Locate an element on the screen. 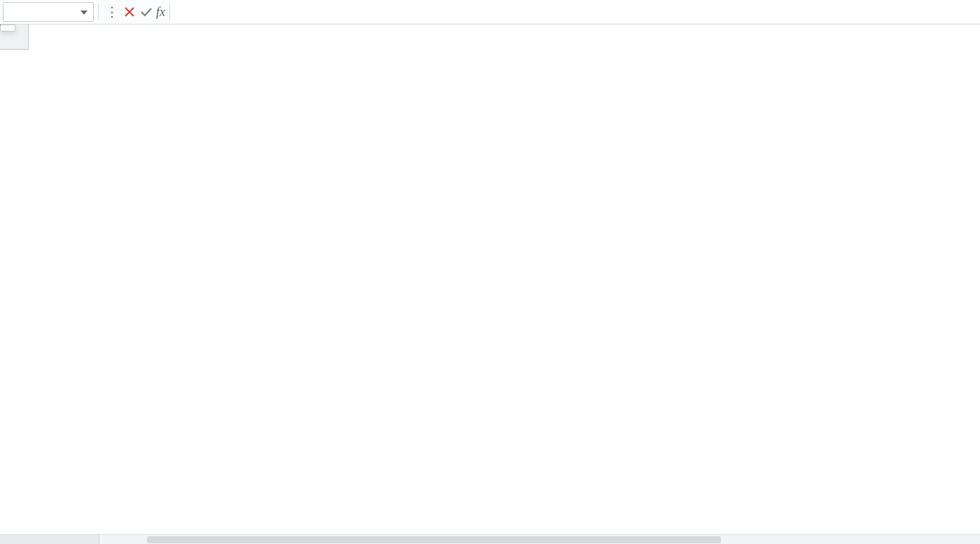 This screenshot has height=544, width=980. accept-button is located at coordinates (146, 12).